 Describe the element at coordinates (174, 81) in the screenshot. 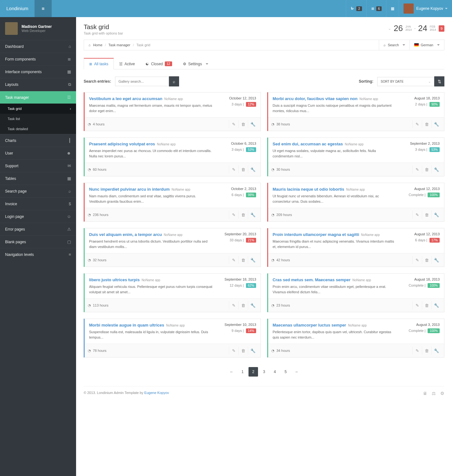

I see `search-button: ⌕` at that location.